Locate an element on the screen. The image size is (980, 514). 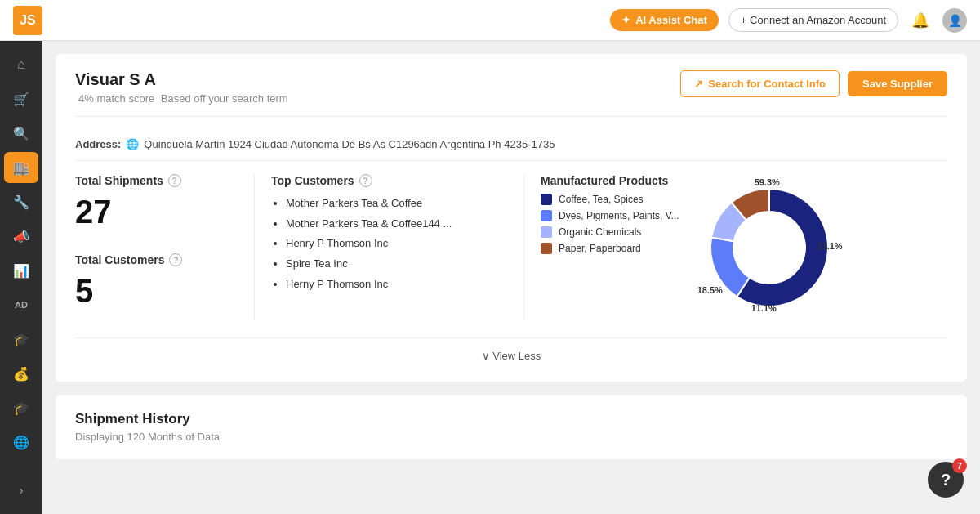
graduation-icon: 🎓 is located at coordinates (21, 340).